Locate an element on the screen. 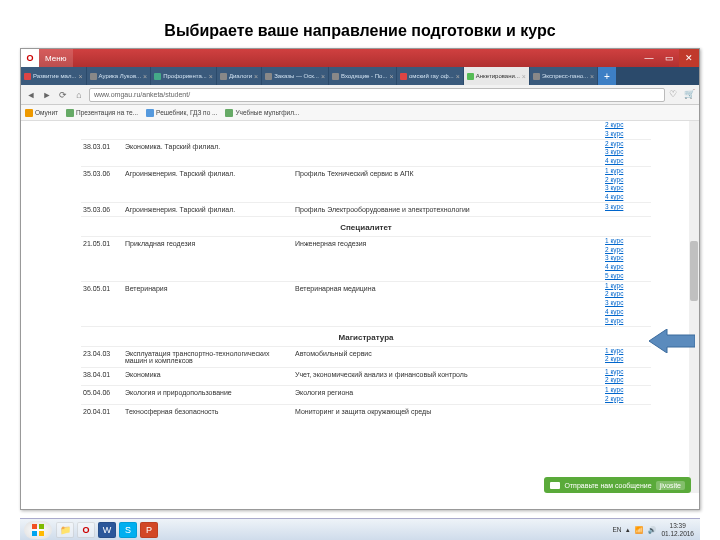 This screenshot has height=540, width=720. forward-button: ► is located at coordinates (47, 95).